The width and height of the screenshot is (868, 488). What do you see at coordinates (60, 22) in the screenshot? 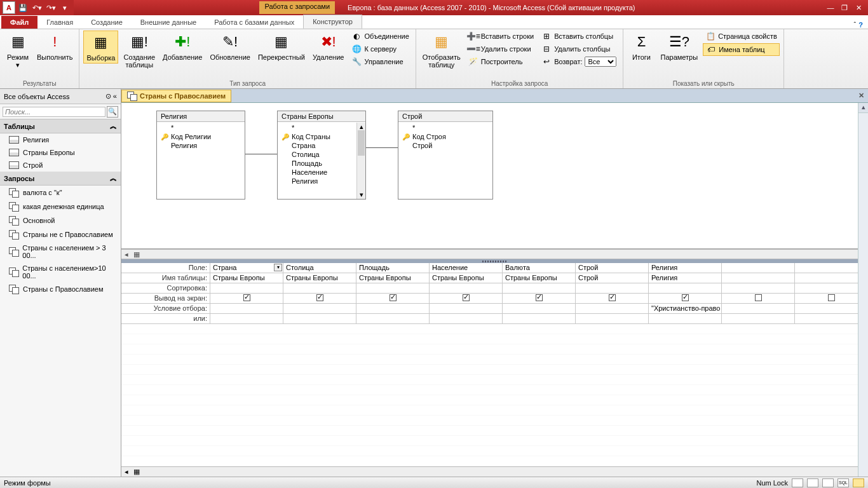
I see `tab-home: Главная` at bounding box center [60, 22].